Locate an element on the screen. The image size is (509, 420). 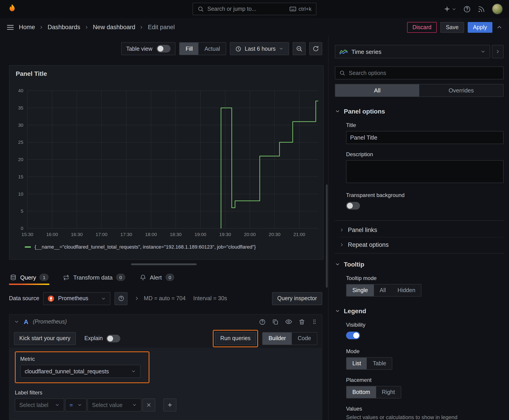
fill-actual-group: Fill Actual is located at coordinates (203, 49).